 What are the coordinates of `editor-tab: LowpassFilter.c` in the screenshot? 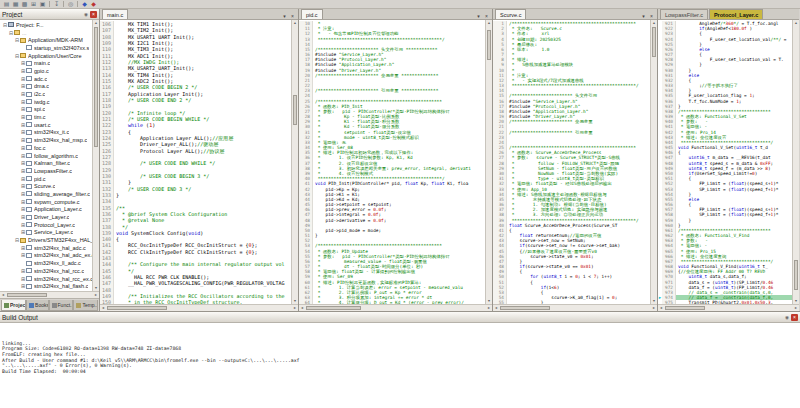 It's located at (684, 14).